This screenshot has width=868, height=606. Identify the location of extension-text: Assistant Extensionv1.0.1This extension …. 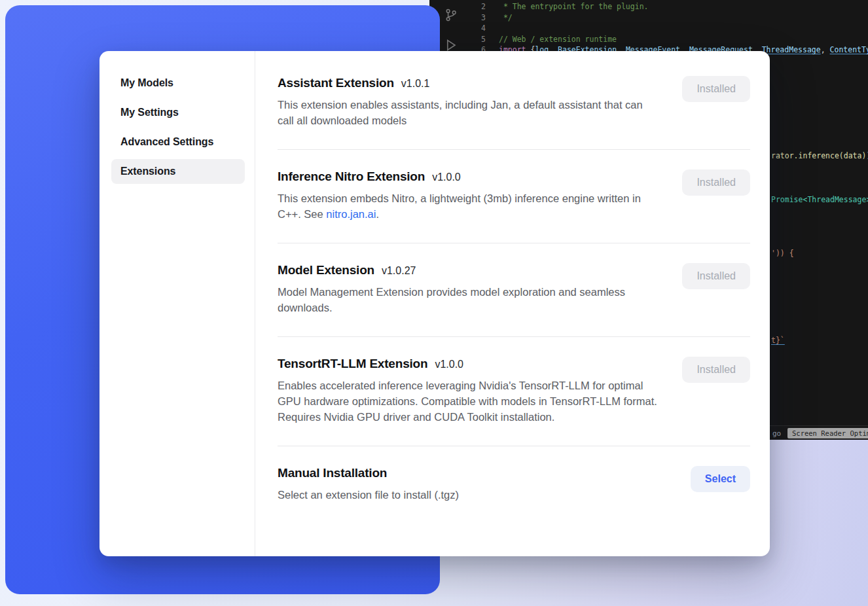
(469, 102).